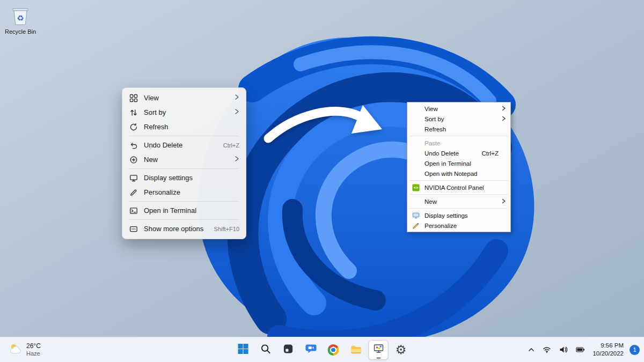 The width and height of the screenshot is (644, 362). Describe the element at coordinates (356, 350) in the screenshot. I see `file-explorer-icon` at that location.